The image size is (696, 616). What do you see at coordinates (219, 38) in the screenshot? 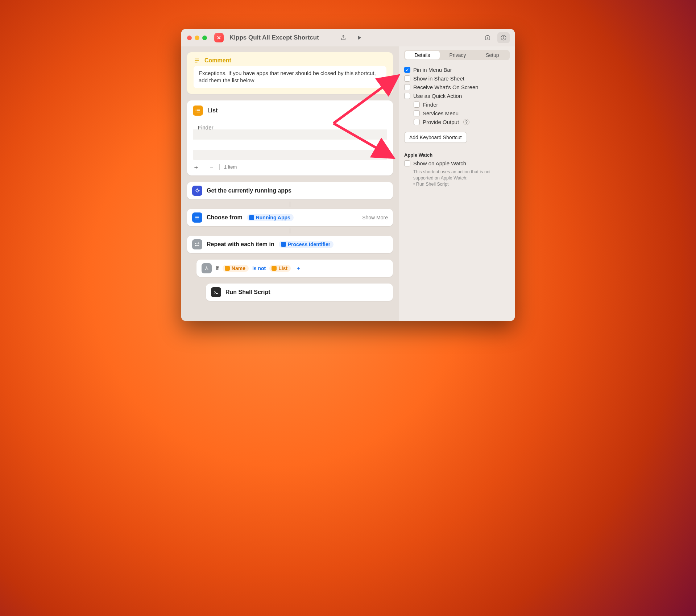
I see `shortcut-app-icon: ✕` at bounding box center [219, 38].